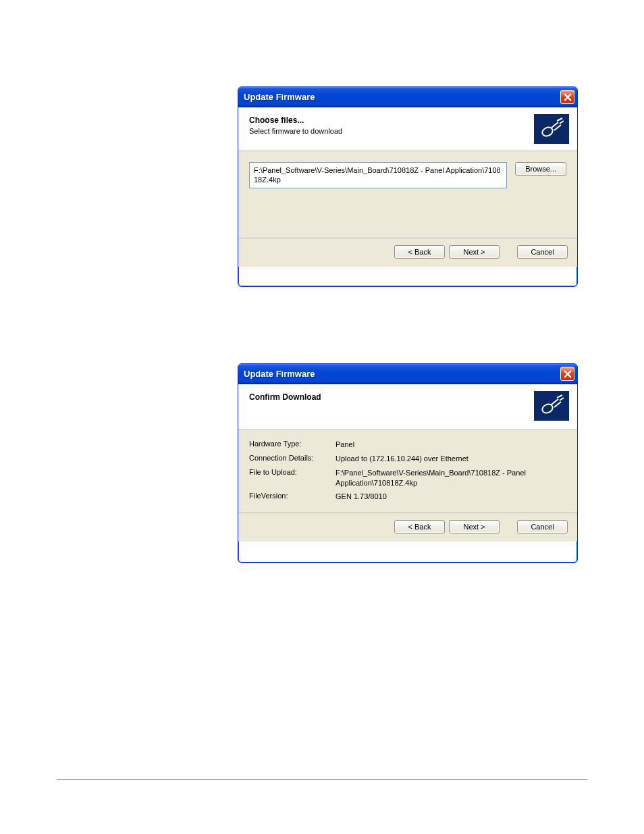  Describe the element at coordinates (408, 186) in the screenshot. I see `update-firmware-dialog-choose: Update Firmware Choose files... Select f…` at that location.